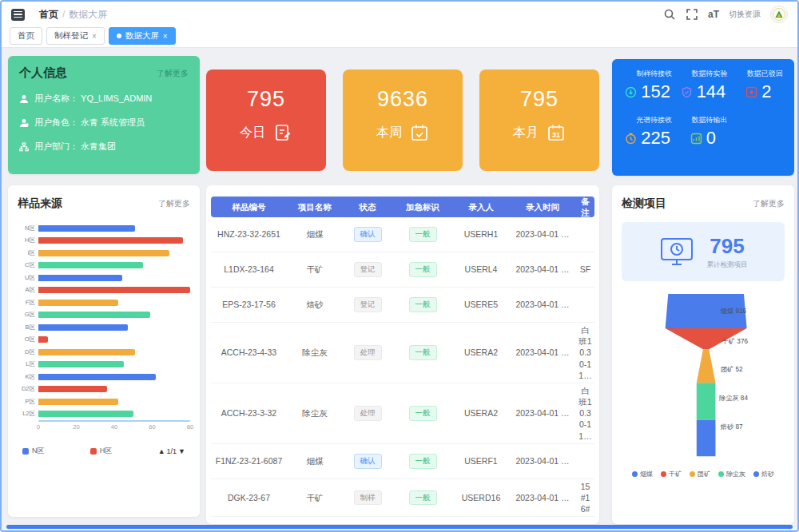 The height and width of the screenshot is (532, 799). Describe the element at coordinates (642, 474) in the screenshot. I see `funnel-legend-item: 烟煤` at that location.